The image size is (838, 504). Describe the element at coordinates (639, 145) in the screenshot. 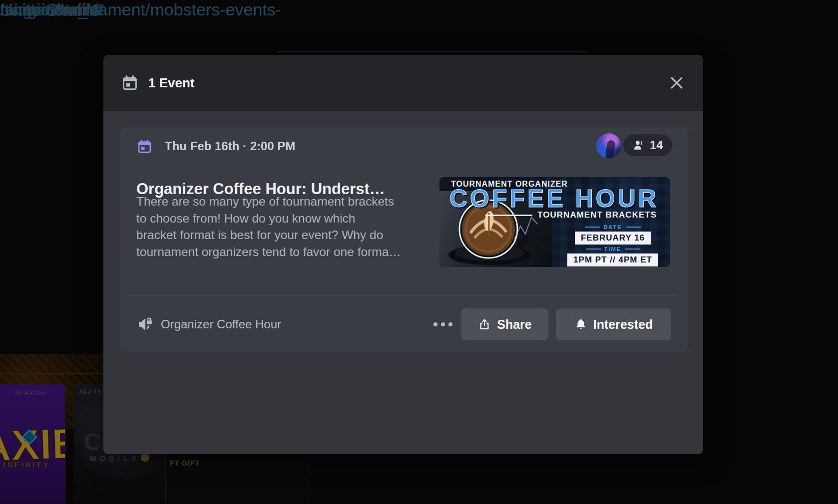

I see `members-icon` at that location.